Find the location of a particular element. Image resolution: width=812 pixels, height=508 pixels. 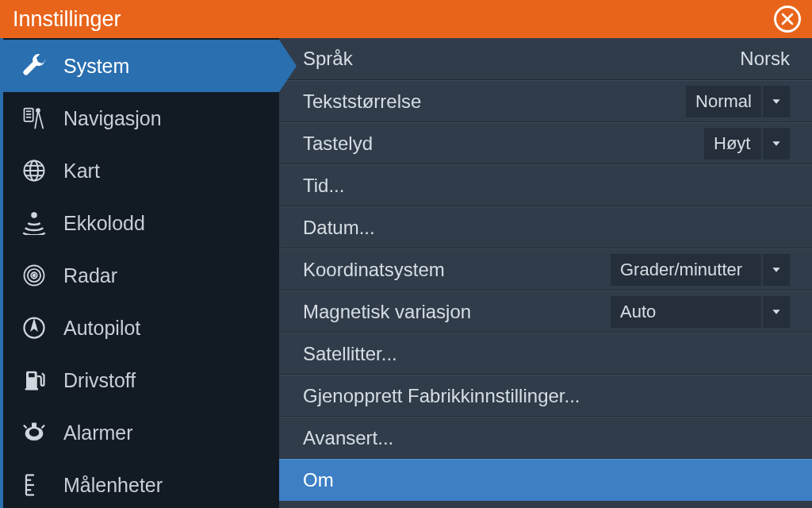

row-datum: Datum... is located at coordinates (546, 227).